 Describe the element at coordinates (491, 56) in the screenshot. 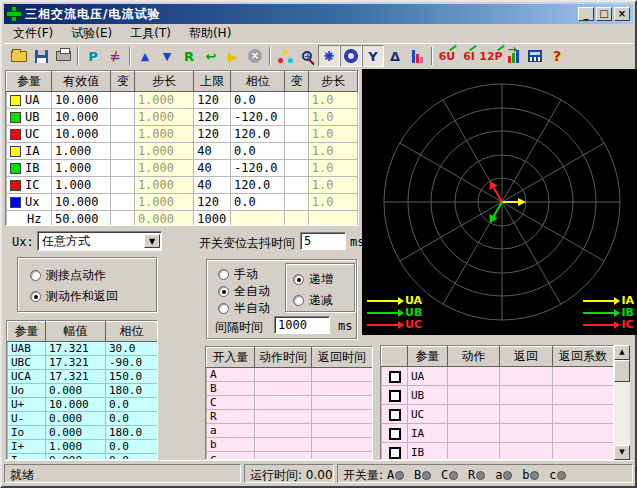

I see `twelve-phase-button: 12P` at that location.